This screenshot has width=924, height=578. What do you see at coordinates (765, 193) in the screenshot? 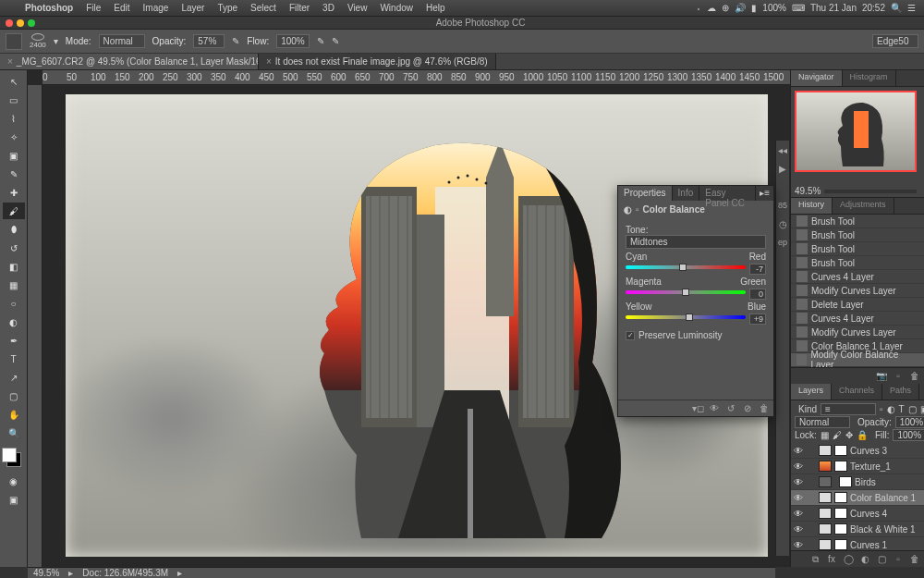
I see `panel-menu-icon: ▸≡` at bounding box center [765, 193].